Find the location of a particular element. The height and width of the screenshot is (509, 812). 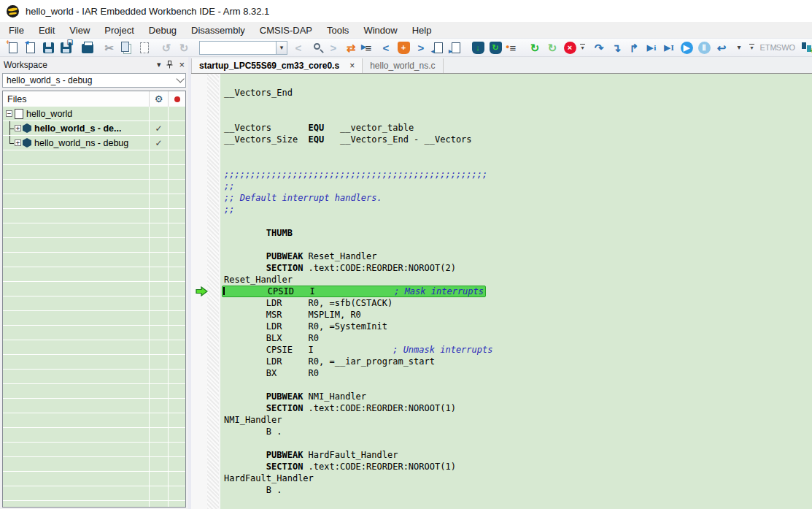

step-into-button: ↴ is located at coordinates (616, 47).